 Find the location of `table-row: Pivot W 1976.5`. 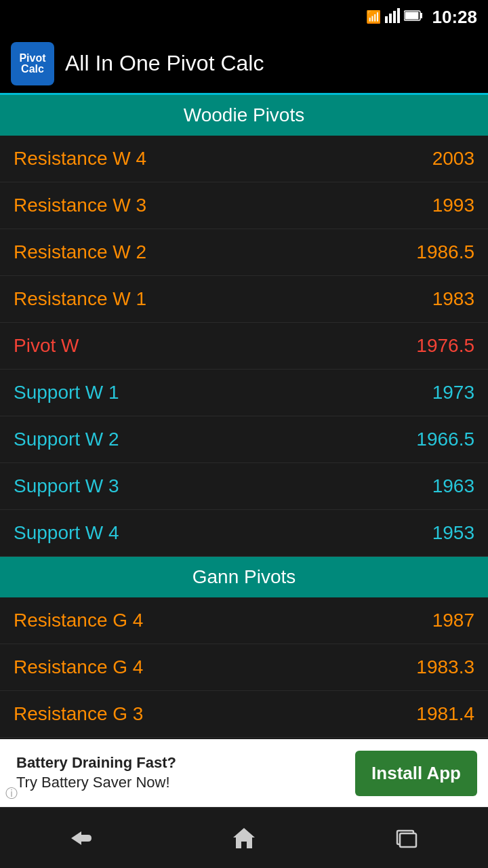

table-row: Pivot W 1976.5 is located at coordinates (244, 346).